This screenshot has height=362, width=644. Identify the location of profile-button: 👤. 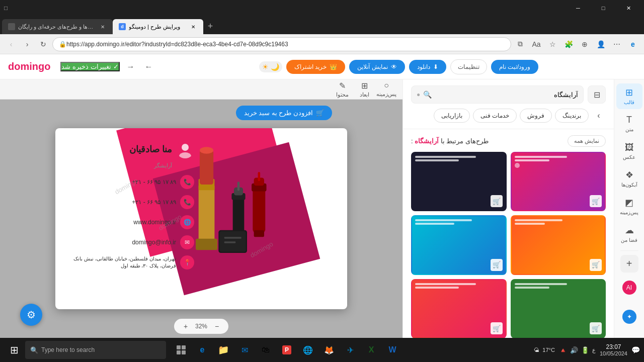
(601, 44).